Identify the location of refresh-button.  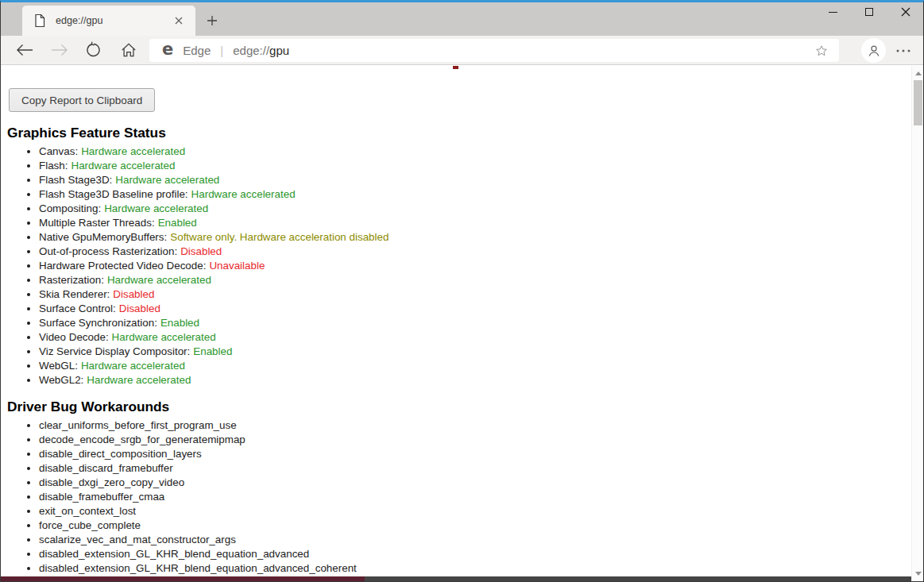
(94, 50).